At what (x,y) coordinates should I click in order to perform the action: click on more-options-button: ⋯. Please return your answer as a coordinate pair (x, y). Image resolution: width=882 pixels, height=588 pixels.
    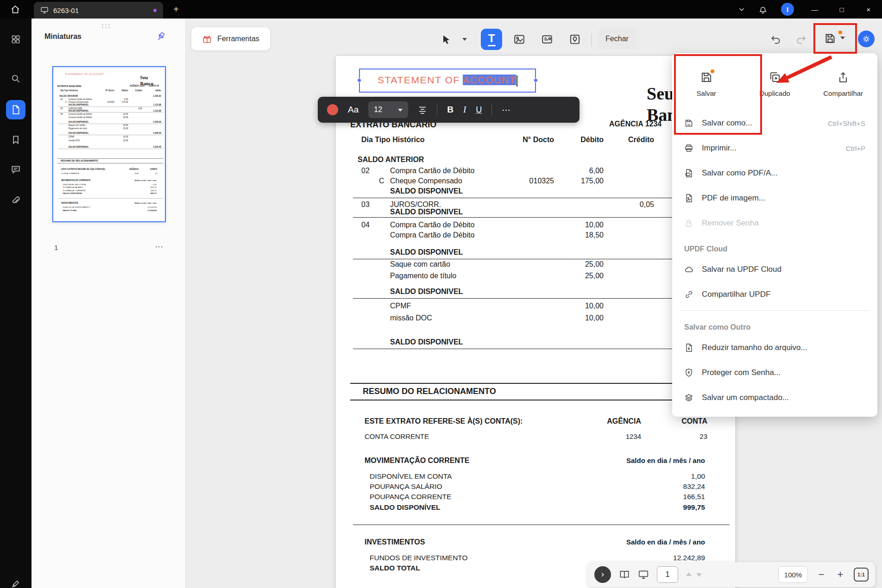
    Looking at the image, I should click on (506, 110).